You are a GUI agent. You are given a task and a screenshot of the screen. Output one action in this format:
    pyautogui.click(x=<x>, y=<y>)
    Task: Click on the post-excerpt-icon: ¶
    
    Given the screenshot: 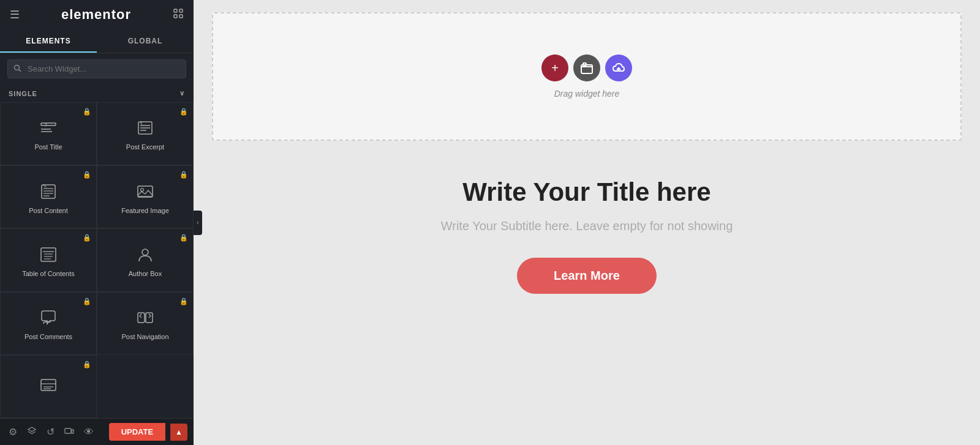 What is the action you would take?
    pyautogui.click(x=145, y=128)
    